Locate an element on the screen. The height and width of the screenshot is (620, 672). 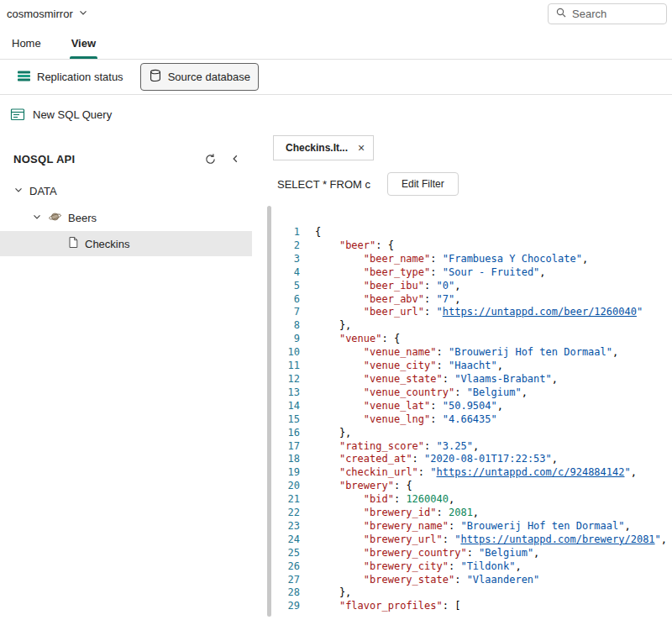
code-line: "venue": { is located at coordinates (491, 339).